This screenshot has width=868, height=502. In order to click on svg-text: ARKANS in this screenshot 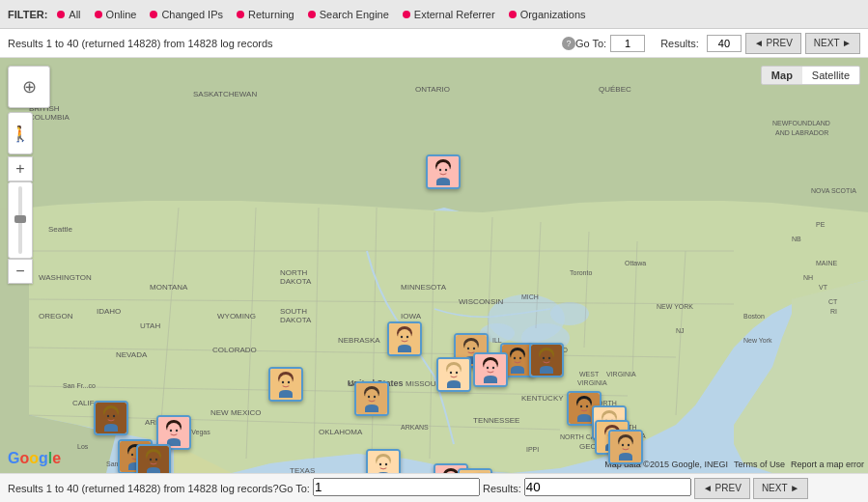, I will do `click(415, 427)`.